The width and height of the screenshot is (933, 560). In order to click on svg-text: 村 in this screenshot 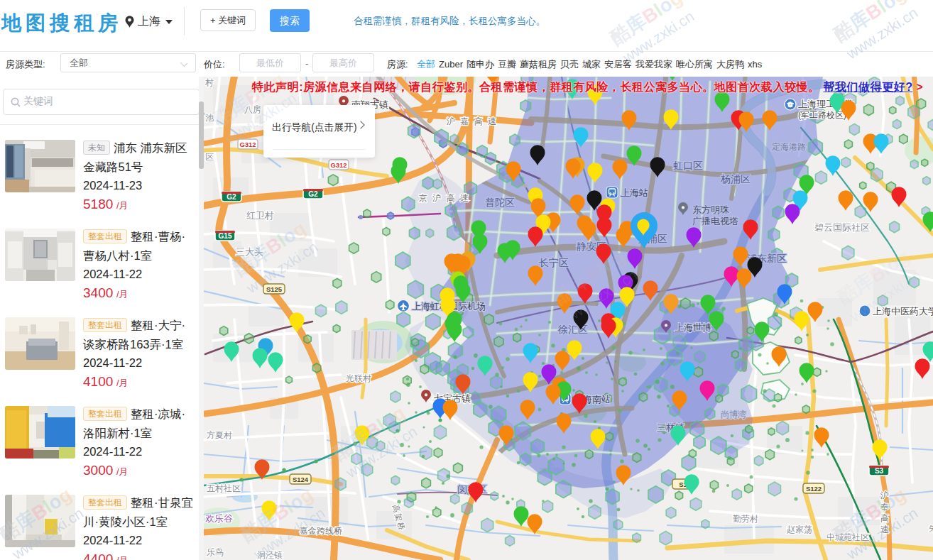, I will do `click(209, 82)`.